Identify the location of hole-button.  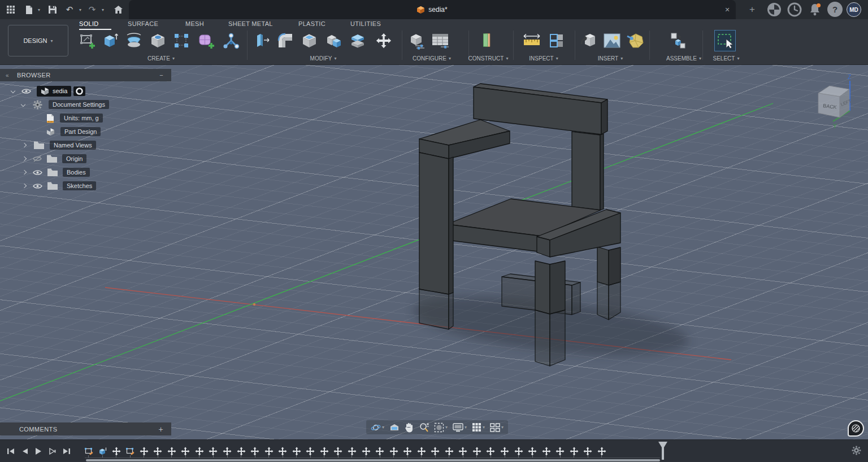
(158, 41).